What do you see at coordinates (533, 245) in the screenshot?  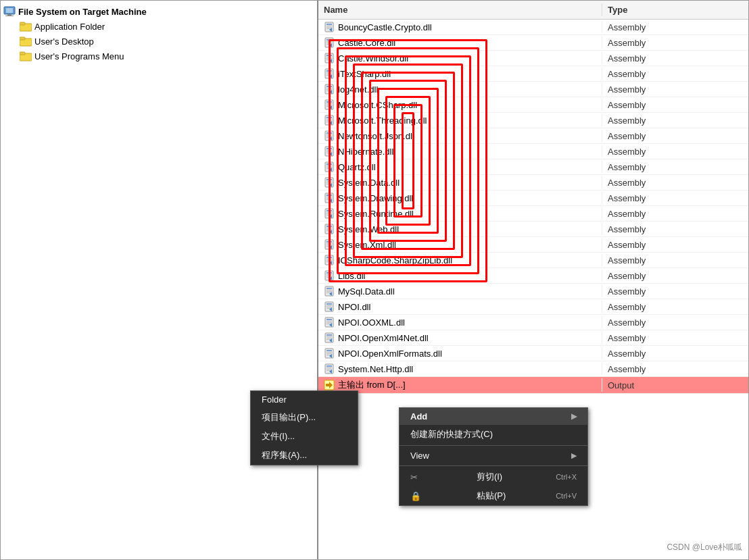 I see `file-row: System.Xml.dllAssembly` at bounding box center [533, 245].